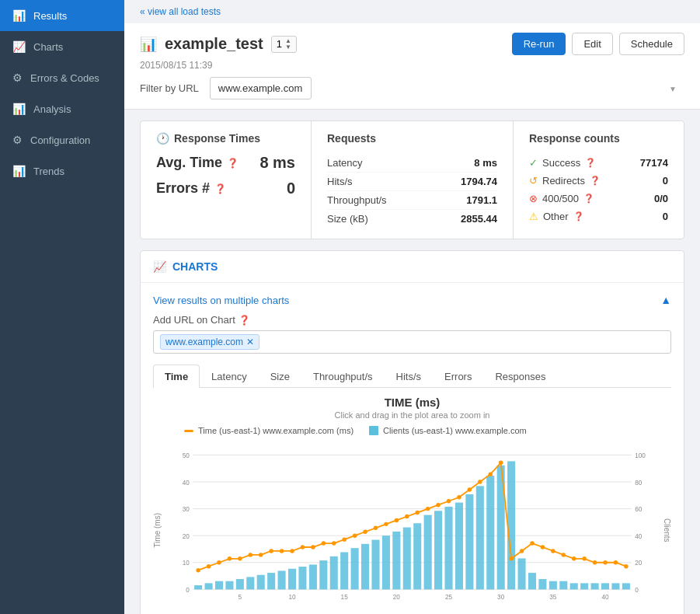  Describe the element at coordinates (412, 12) in the screenshot. I see `view-all-link: « view all load tests` at that location.